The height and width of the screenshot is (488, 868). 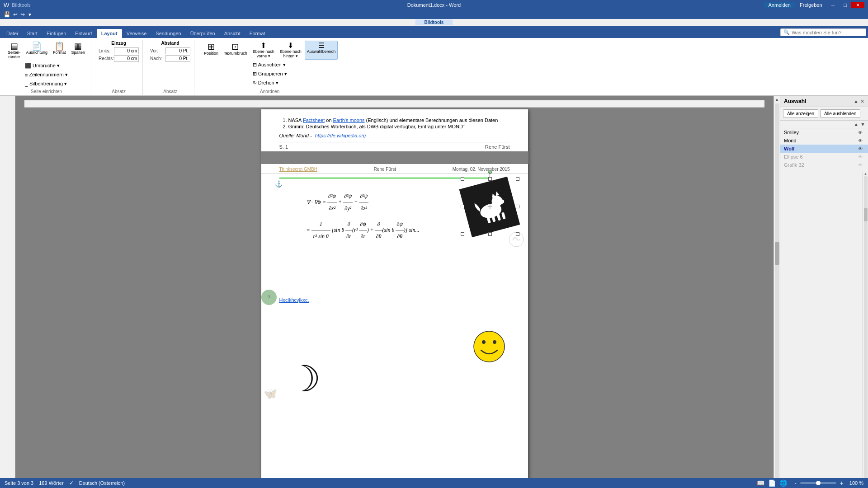 What do you see at coordinates (157, 59) in the screenshot?
I see `nach-label: Nach:` at bounding box center [157, 59].